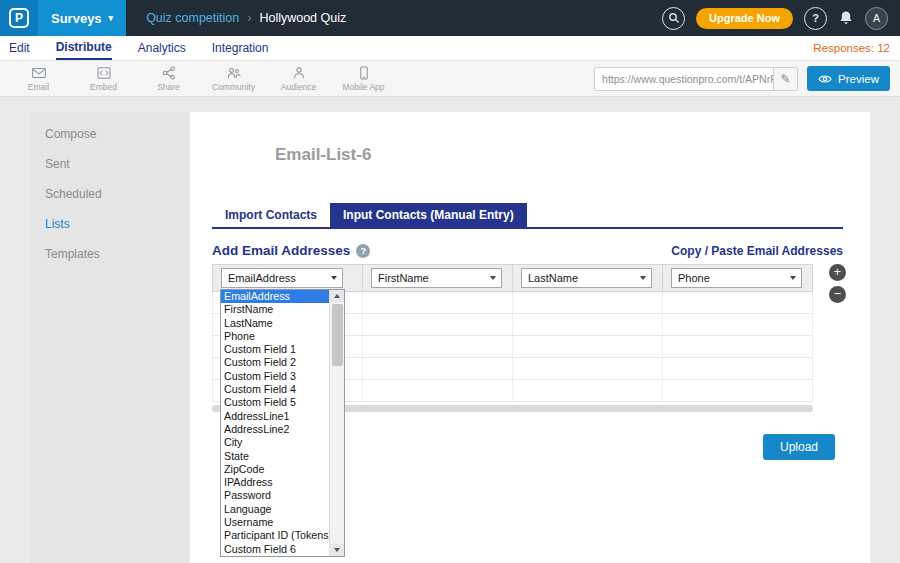 This screenshot has width=900, height=563. Describe the element at coordinates (338, 335) in the screenshot. I see `scrollbar-thumb` at that location.